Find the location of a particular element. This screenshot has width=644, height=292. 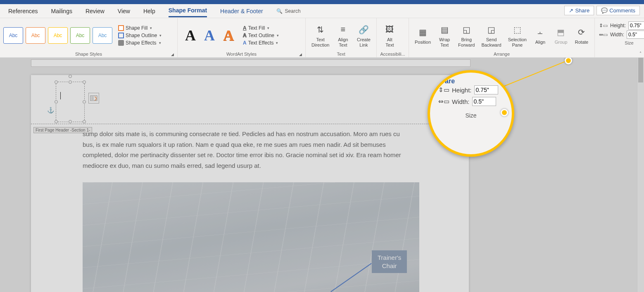

share-button: ↗Share is located at coordinates (579, 11).